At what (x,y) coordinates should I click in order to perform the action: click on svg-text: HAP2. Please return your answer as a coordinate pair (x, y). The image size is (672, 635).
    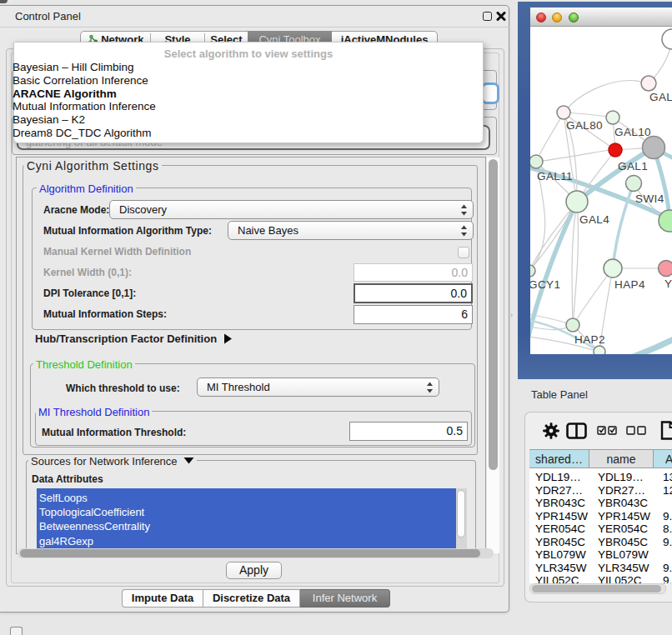
    Looking at the image, I should click on (590, 340).